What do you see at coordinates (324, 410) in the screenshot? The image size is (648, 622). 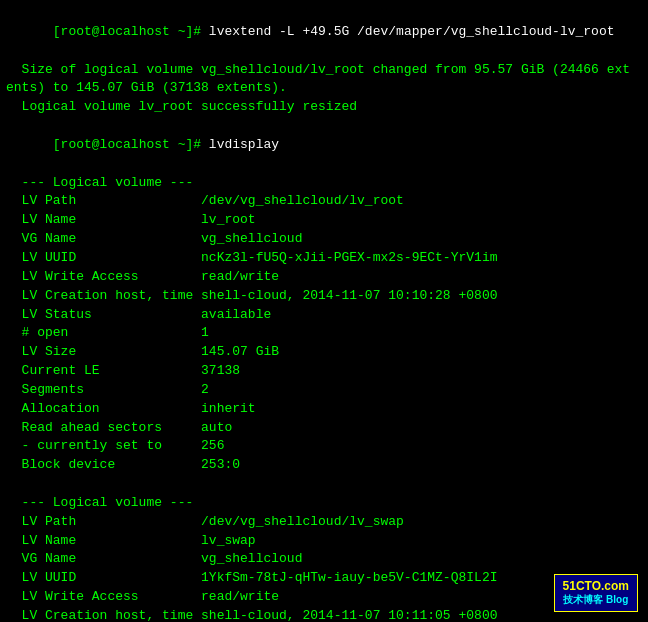 I see `line-18: Allocation inherit` at bounding box center [324, 410].